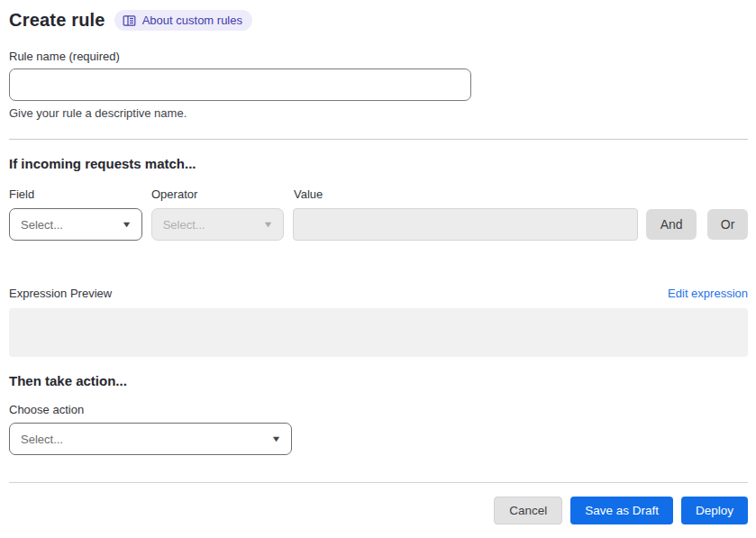 The width and height of the screenshot is (756, 538). What do you see at coordinates (378, 20) in the screenshot?
I see `page-header: Create rule About custom rules` at bounding box center [378, 20].